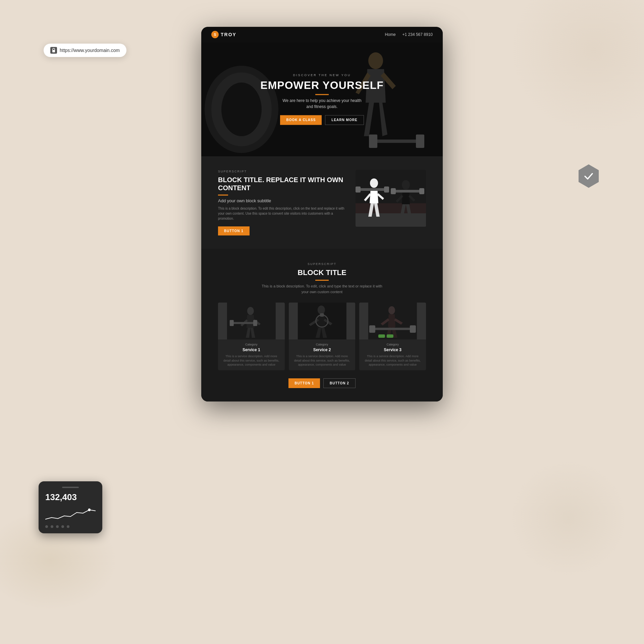 This screenshot has height=644, width=644. I want to click on service3-desc: This is a service description. Add more …, so click(392, 361).